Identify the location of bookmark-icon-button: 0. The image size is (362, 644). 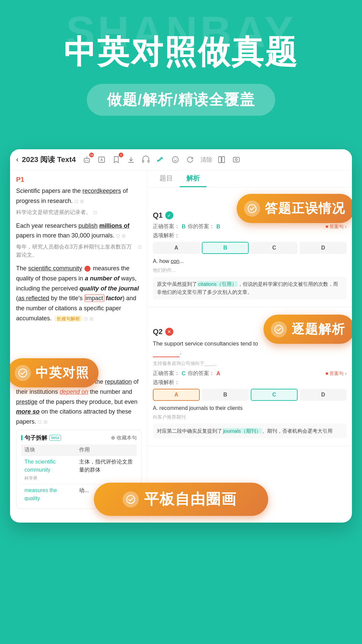
(116, 160).